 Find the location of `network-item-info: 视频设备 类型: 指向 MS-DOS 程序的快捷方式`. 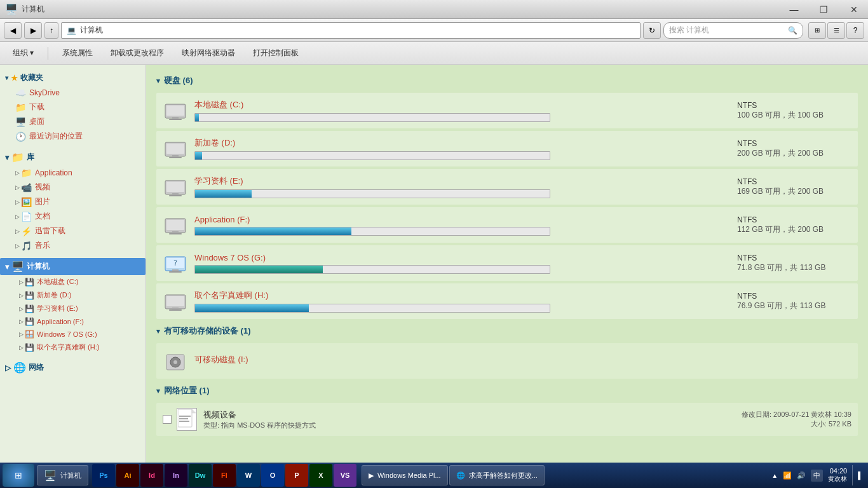

network-item-info: 视频设备 类型: 指向 MS-DOS 程序的快捷方式 is located at coordinates (464, 419).